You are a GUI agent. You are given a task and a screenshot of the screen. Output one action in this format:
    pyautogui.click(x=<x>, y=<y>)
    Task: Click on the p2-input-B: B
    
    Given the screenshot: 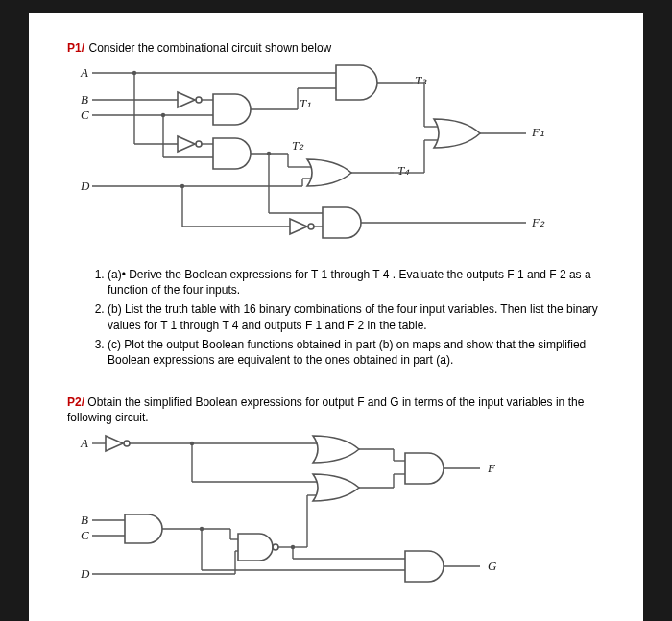 What is the action you would take?
    pyautogui.click(x=84, y=520)
    